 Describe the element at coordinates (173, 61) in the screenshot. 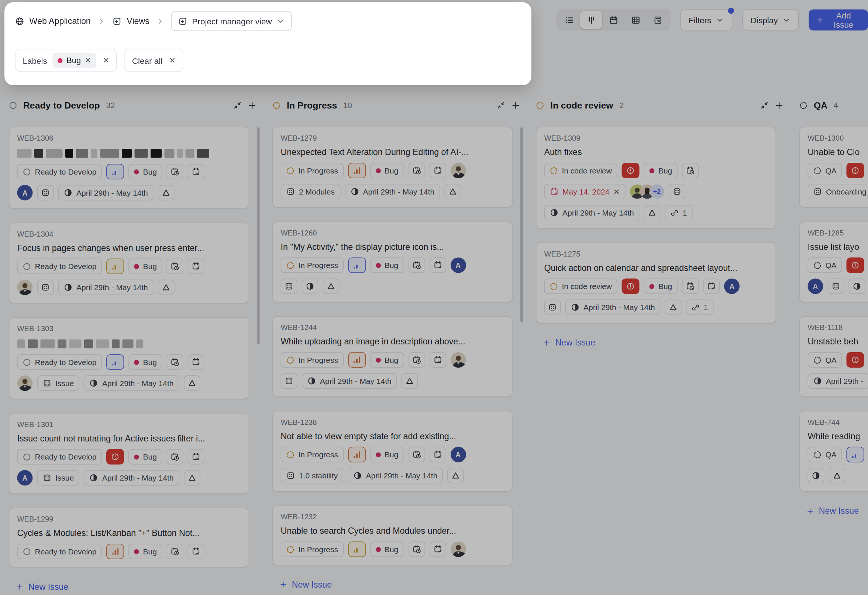

I see `clear-all-icon: ✕` at that location.